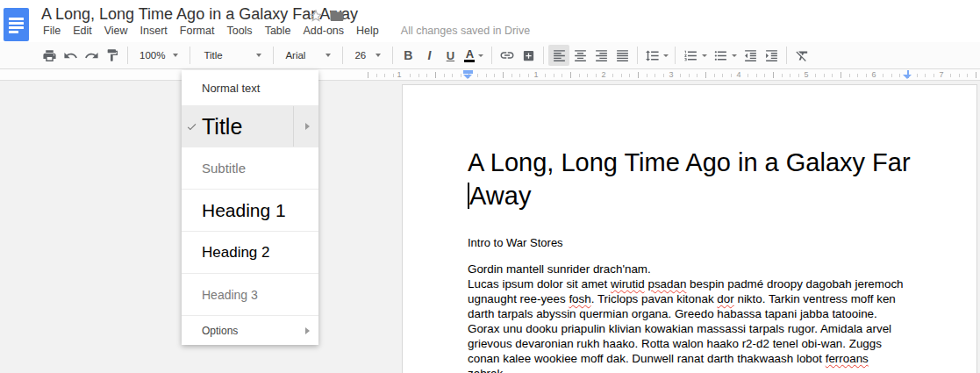 Image resolution: width=980 pixels, height=373 pixels. Describe the element at coordinates (604, 75) in the screenshot. I see `ruler-number: 2` at that location.